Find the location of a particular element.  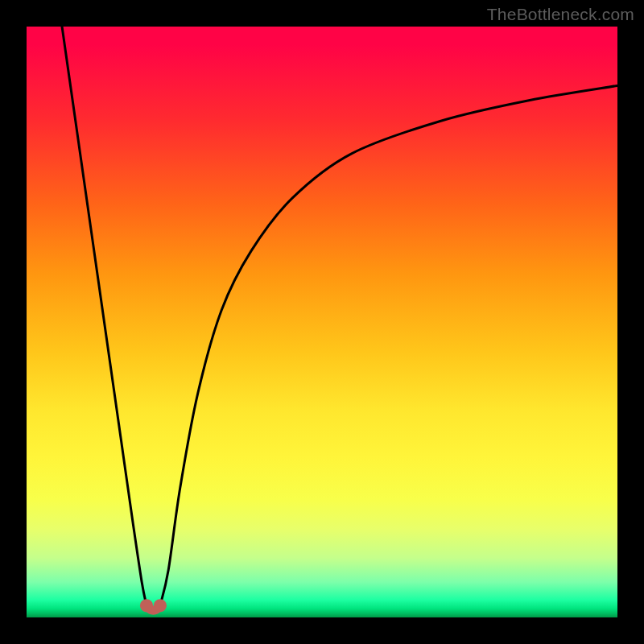

left-branch-curve is located at coordinates (105, 316).